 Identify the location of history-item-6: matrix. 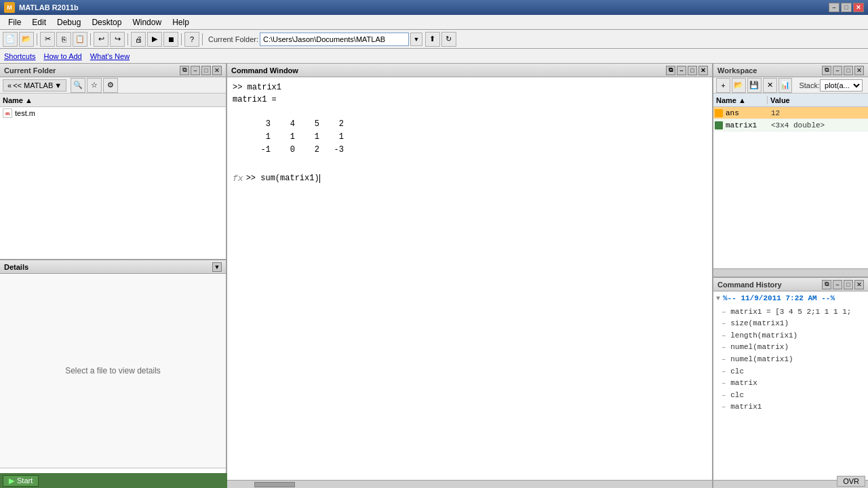
(791, 384).